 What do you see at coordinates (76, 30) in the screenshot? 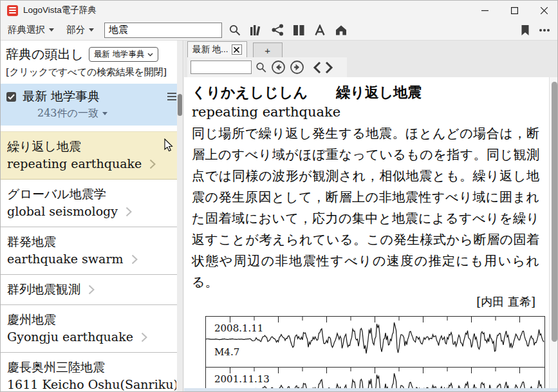
I see `match-mode-label: 部分` at bounding box center [76, 30].